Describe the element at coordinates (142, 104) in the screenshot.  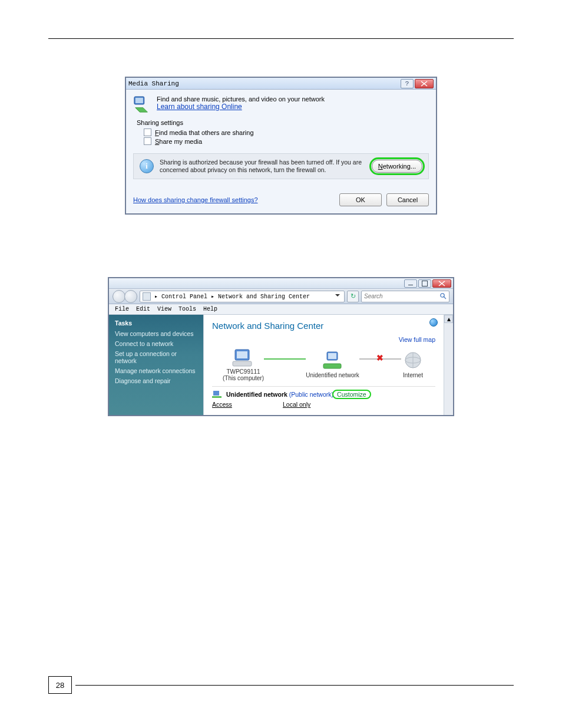
I see `media-sharing-icon` at that location.